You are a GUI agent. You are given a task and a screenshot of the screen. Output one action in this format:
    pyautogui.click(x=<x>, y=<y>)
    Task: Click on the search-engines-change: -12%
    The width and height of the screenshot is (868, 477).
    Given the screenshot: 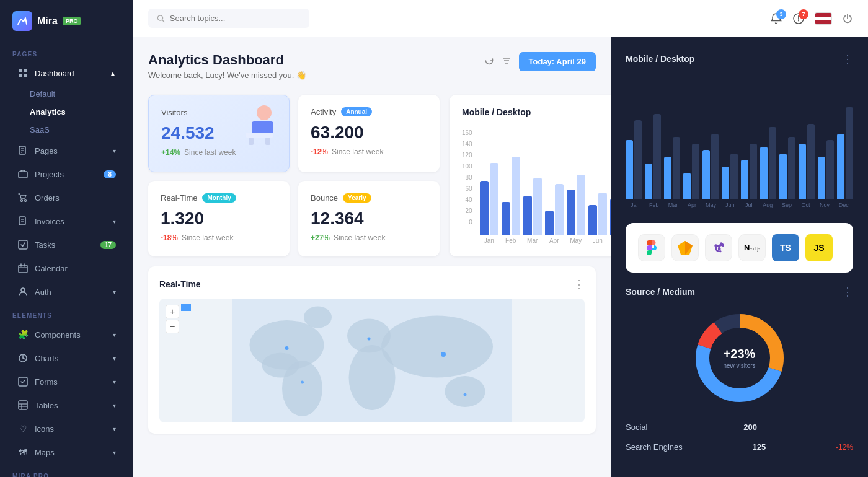 What is the action you would take?
    pyautogui.click(x=844, y=447)
    